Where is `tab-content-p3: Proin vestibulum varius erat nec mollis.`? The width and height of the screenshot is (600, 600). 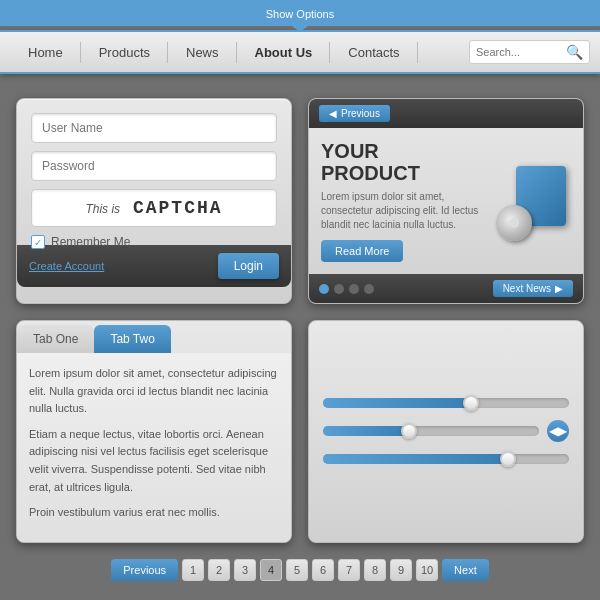
tab-content-p3: Proin vestibulum varius erat nec mollis. is located at coordinates (154, 513).